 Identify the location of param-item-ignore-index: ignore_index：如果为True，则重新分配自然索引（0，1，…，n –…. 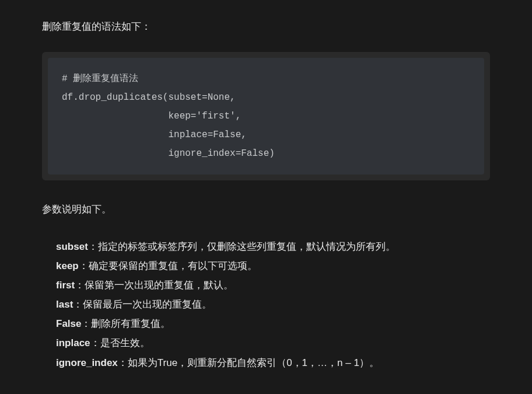
(273, 363).